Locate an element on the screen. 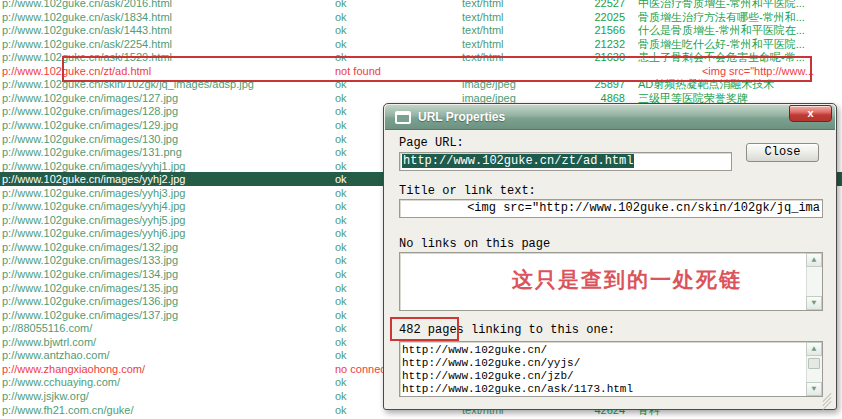 This screenshot has width=842, height=419. close-icon: x is located at coordinates (810, 114).